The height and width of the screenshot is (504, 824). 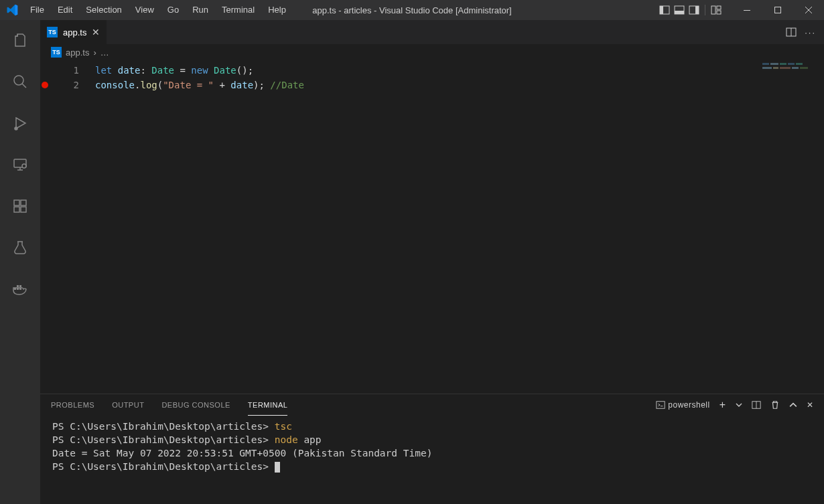 What do you see at coordinates (811, 405) in the screenshot?
I see `close-panel-icon: ✕` at bounding box center [811, 405].